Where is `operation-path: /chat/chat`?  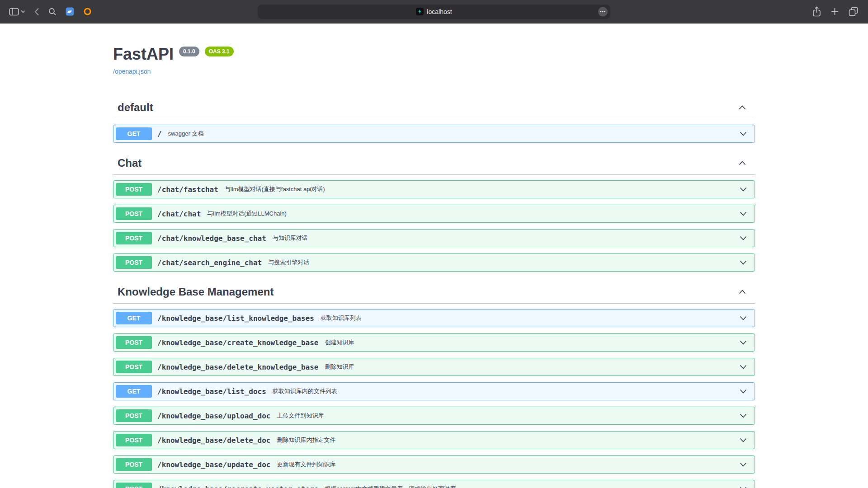
operation-path: /chat/chat is located at coordinates (179, 214).